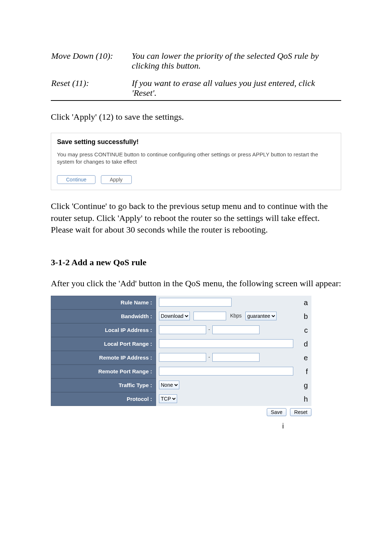 The height and width of the screenshot is (554, 392). I want to click on annotation-c: c, so click(306, 330).